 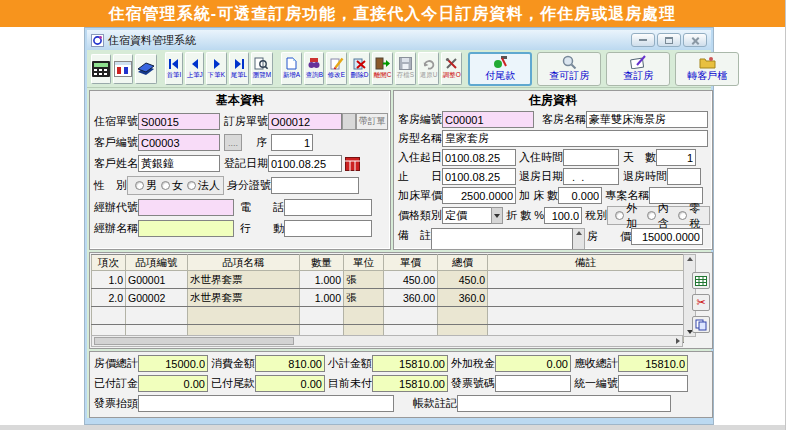 What do you see at coordinates (564, 404) in the screenshot?
I see `account-note-field` at bounding box center [564, 404].